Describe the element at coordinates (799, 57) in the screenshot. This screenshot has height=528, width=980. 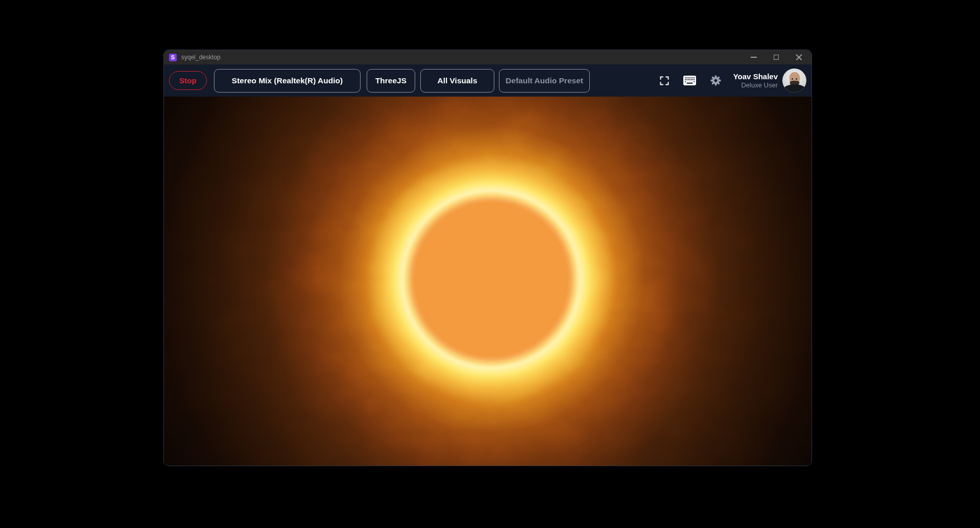
I see `close-button` at that location.